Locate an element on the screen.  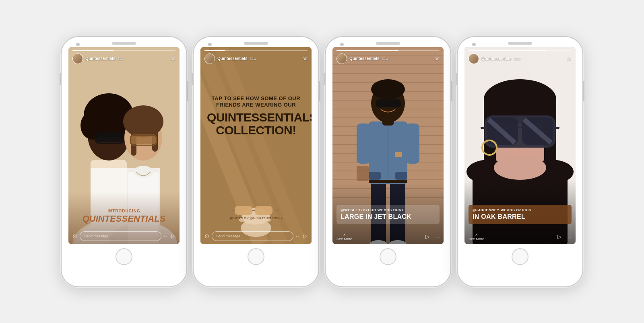
dots-icon-2: ··· is located at coordinates (299, 236).